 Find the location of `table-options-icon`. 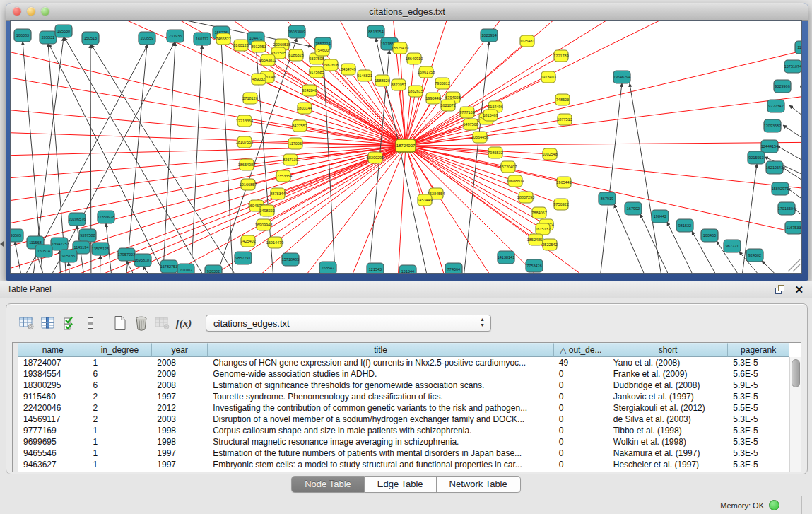

table-options-icon is located at coordinates (27, 323).